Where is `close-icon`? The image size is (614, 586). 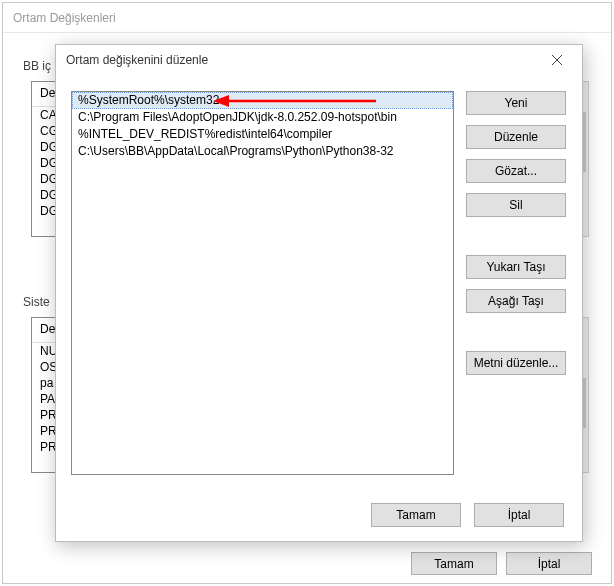 close-icon is located at coordinates (557, 60).